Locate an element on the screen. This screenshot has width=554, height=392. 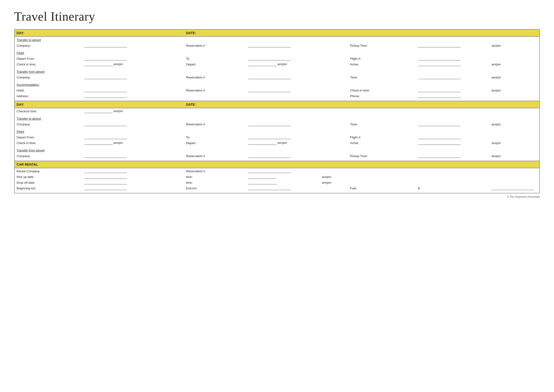
ampm-depart-1: am/pm is located at coordinates (282, 64).